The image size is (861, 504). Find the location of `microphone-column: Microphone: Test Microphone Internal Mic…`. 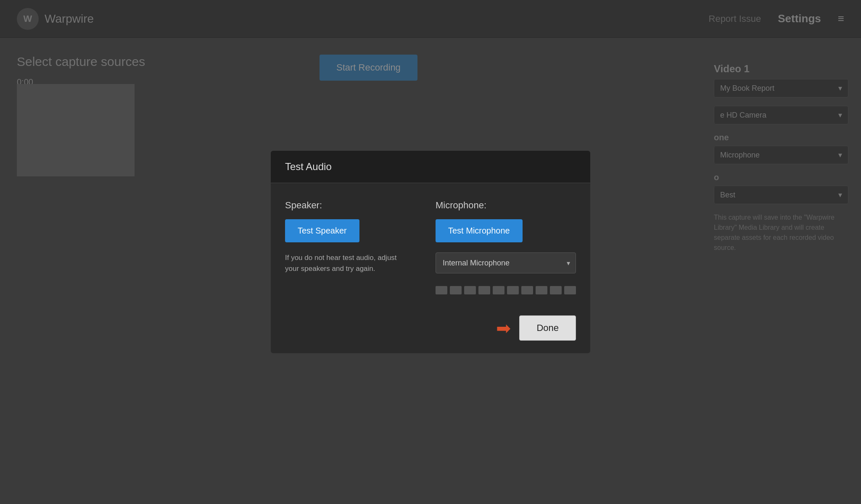

microphone-column: Microphone: Test Microphone Internal Mic… is located at coordinates (506, 247).